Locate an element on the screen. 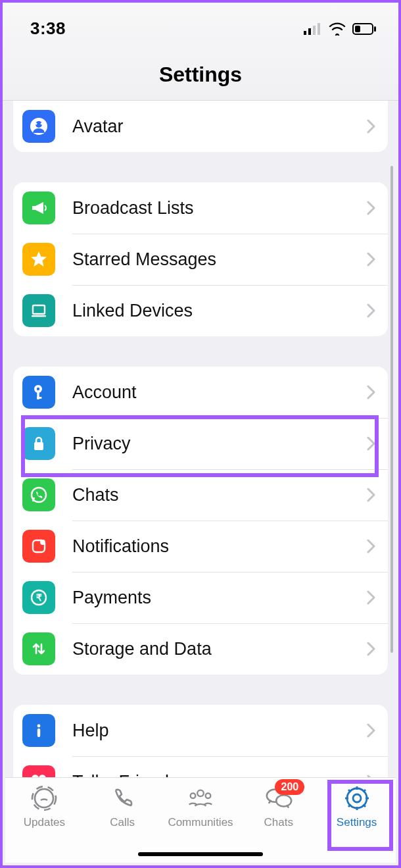 Image resolution: width=401 pixels, height=868 pixels. tab-updates: Updates is located at coordinates (45, 806).